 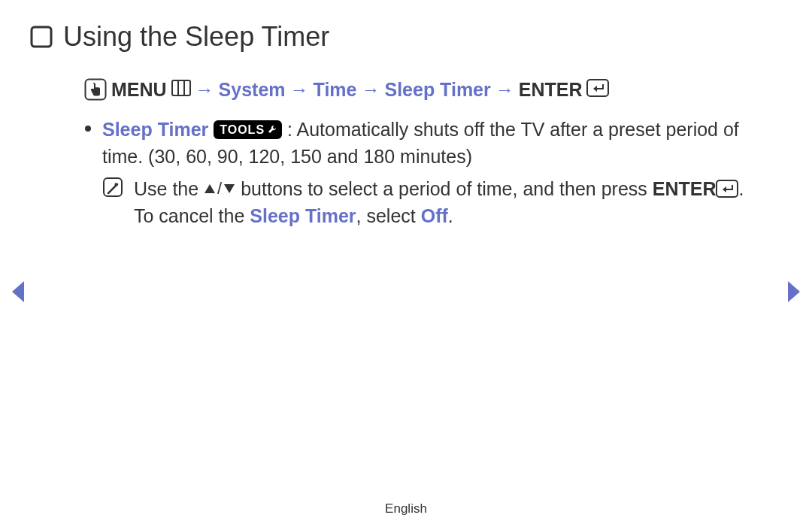 I want to click on note-part2: buttons to select a period of time, and …, so click(x=444, y=189).